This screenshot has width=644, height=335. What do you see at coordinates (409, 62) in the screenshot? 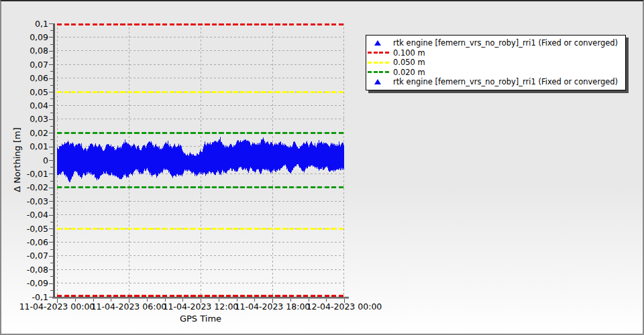
I see `legend-entry-label: 0.050 m` at bounding box center [409, 62].